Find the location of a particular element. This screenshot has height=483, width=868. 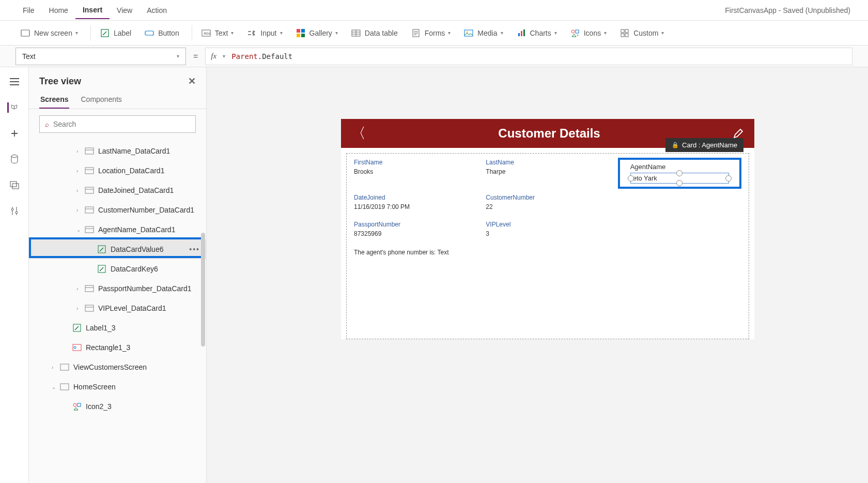

tree-item-label: Location_DataCard1 is located at coordinates (131, 171).